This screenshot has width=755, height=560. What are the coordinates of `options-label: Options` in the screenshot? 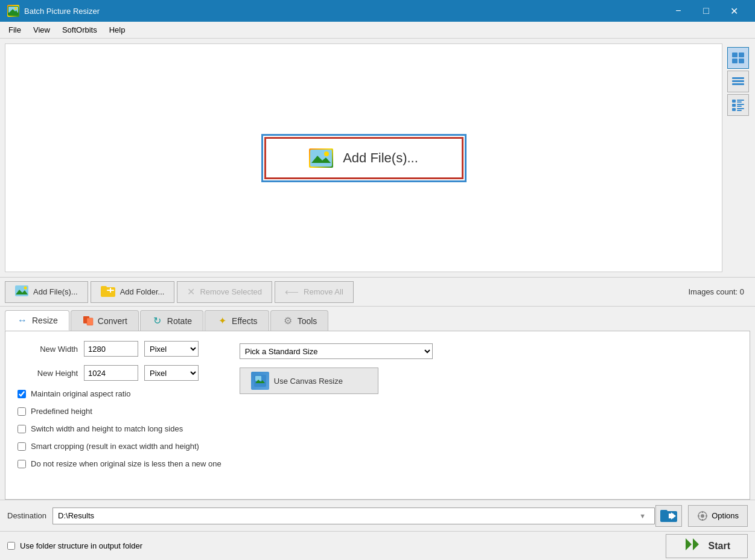 It's located at (725, 515).